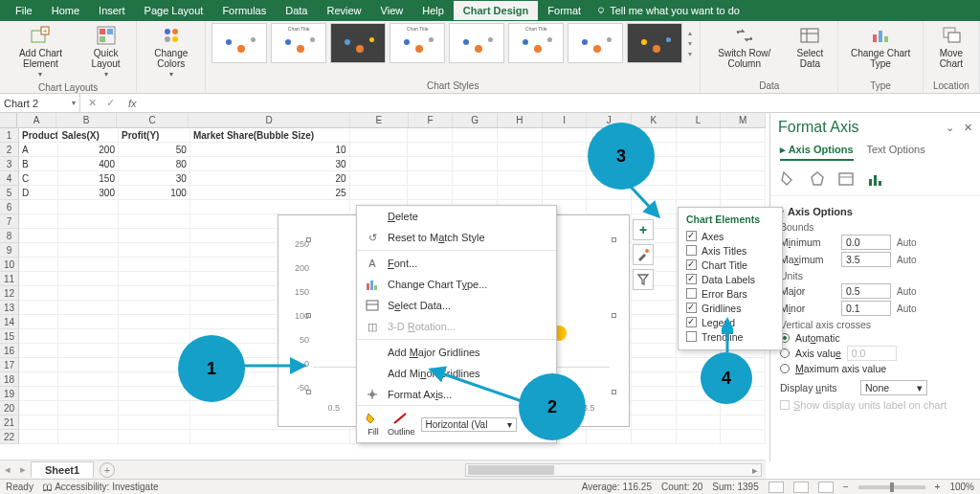 Image resolution: width=980 pixels, height=494 pixels. I want to click on cell-L5, so click(699, 193).